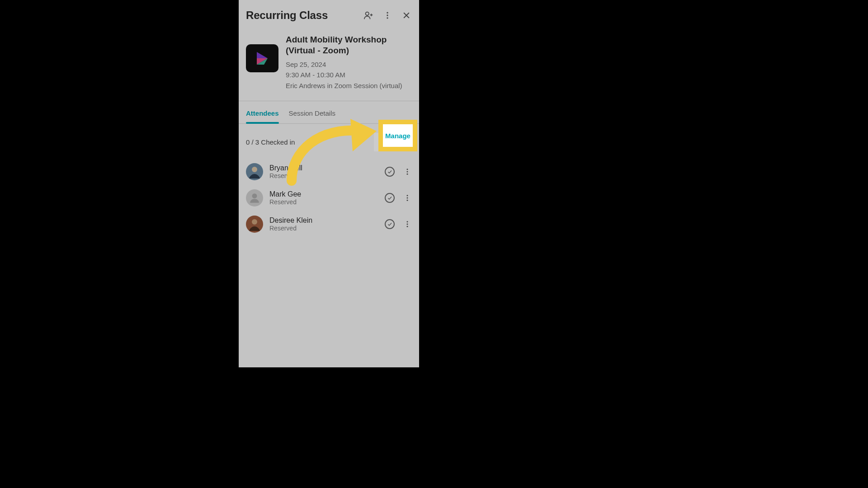  Describe the element at coordinates (329, 172) in the screenshot. I see `attendee-row: Bryan Bell Reserved` at that location.